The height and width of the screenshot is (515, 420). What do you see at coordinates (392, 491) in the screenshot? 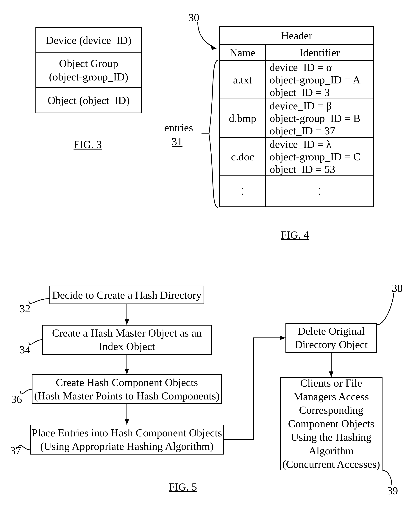
I see `fig5-ref-39: 39` at bounding box center [392, 491].